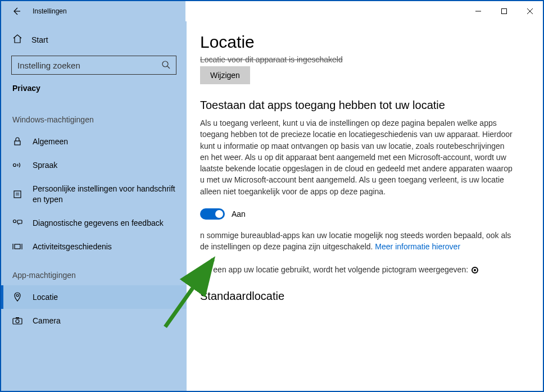 The width and height of the screenshot is (544, 392). Describe the element at coordinates (94, 93) in the screenshot. I see `category-label: Privacy` at that location.